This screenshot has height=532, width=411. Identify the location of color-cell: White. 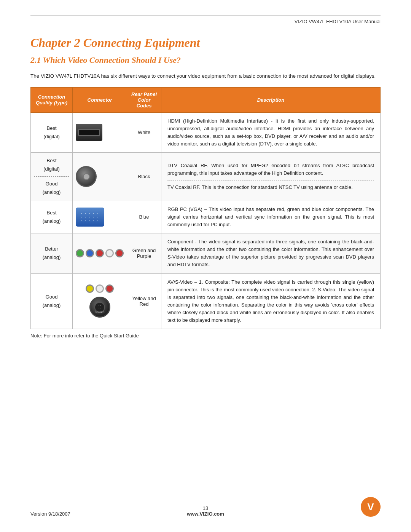
(144, 133).